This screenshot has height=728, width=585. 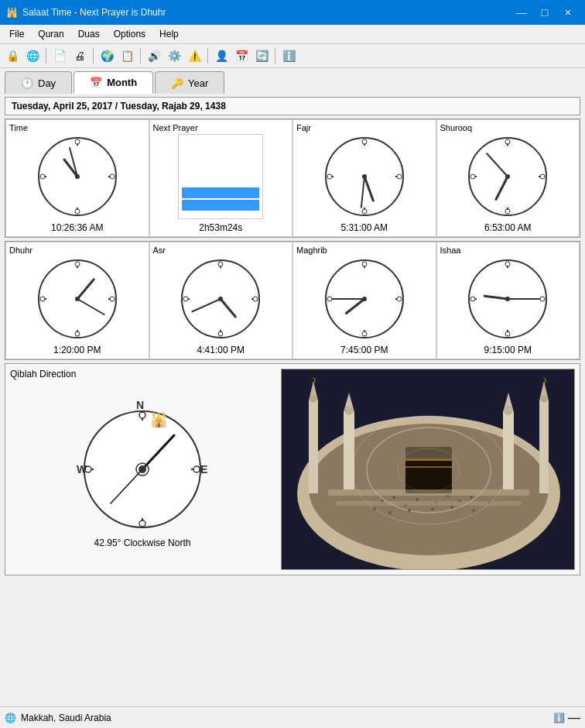 What do you see at coordinates (221, 350) in the screenshot?
I see `asr-value: 4:41:00 PM` at bounding box center [221, 350].